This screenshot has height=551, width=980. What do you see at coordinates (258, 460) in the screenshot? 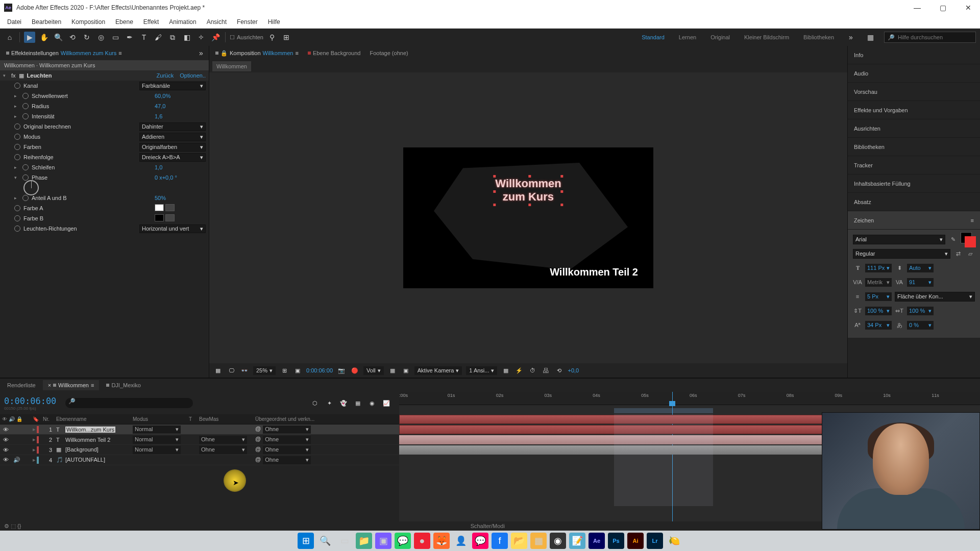
I see `pickwhip-icon: @` at bounding box center [258, 460].